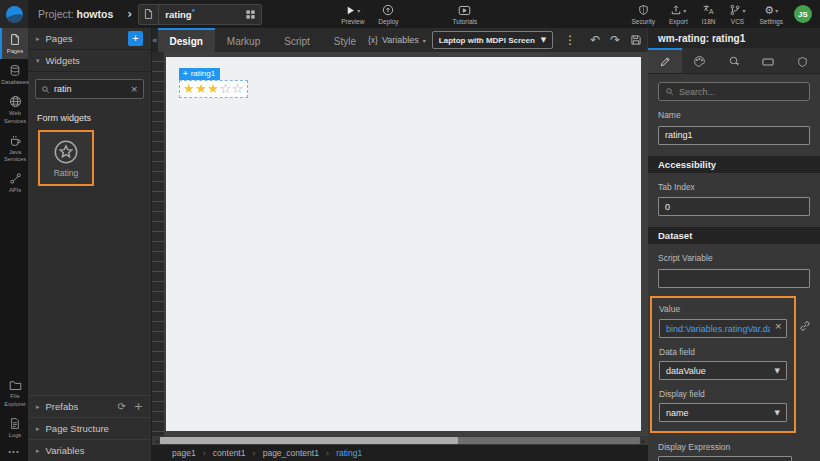 The image size is (820, 461). Describe the element at coordinates (734, 136) in the screenshot. I see `name-input` at that location.